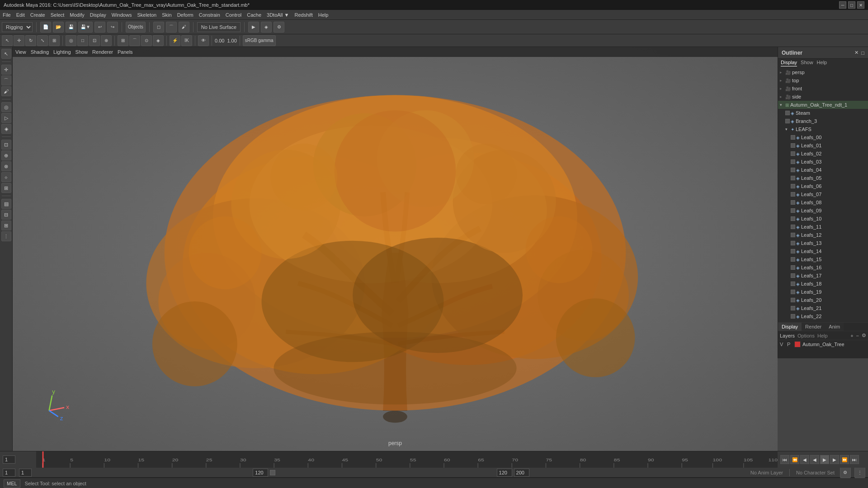 This screenshot has width=868, height=488. What do you see at coordinates (6, 70) in the screenshot?
I see `move-mode-btn: ✛` at bounding box center [6, 70].